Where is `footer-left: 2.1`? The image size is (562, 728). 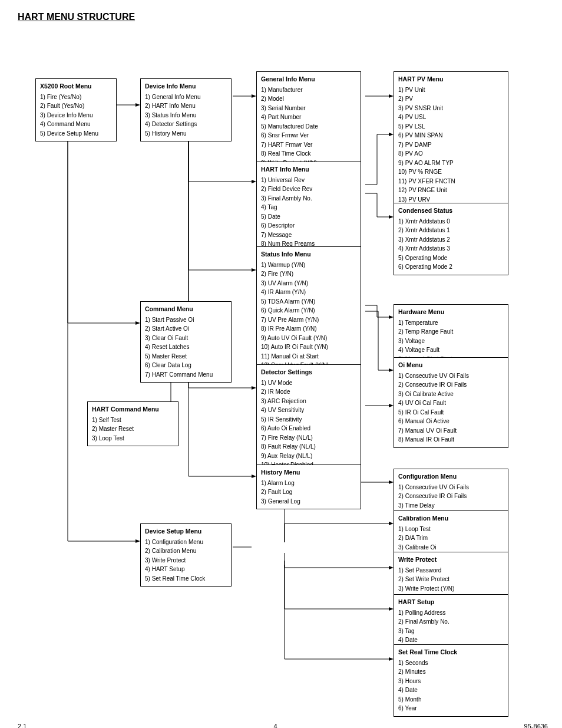
footer-left: 2.1 is located at coordinates (22, 725).